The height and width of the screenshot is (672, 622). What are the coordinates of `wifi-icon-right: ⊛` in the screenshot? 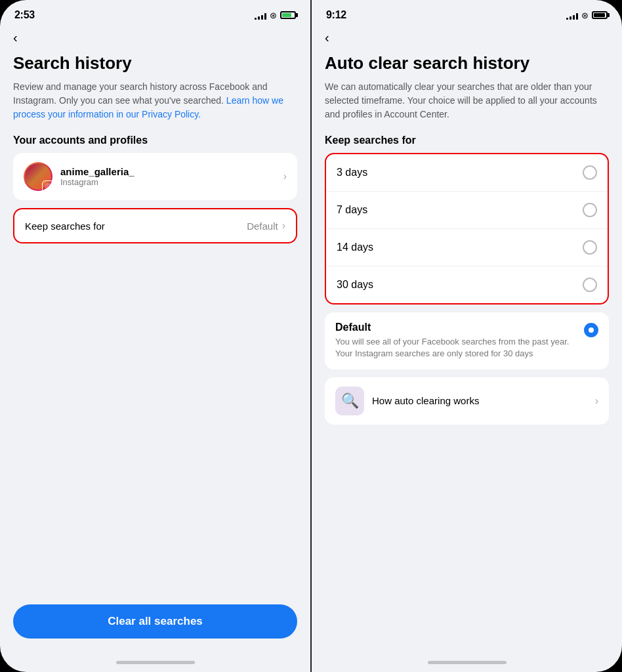 It's located at (585, 16).